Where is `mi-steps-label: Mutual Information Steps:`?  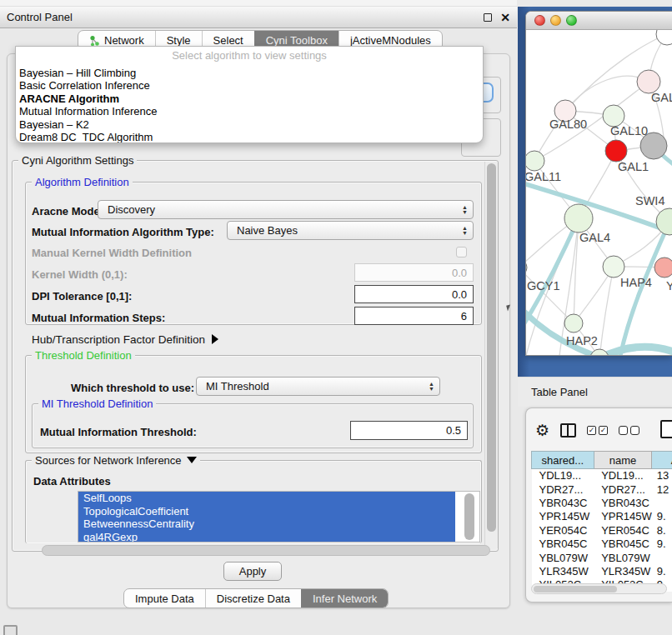 mi-steps-label: Mutual Information Steps: is located at coordinates (98, 318).